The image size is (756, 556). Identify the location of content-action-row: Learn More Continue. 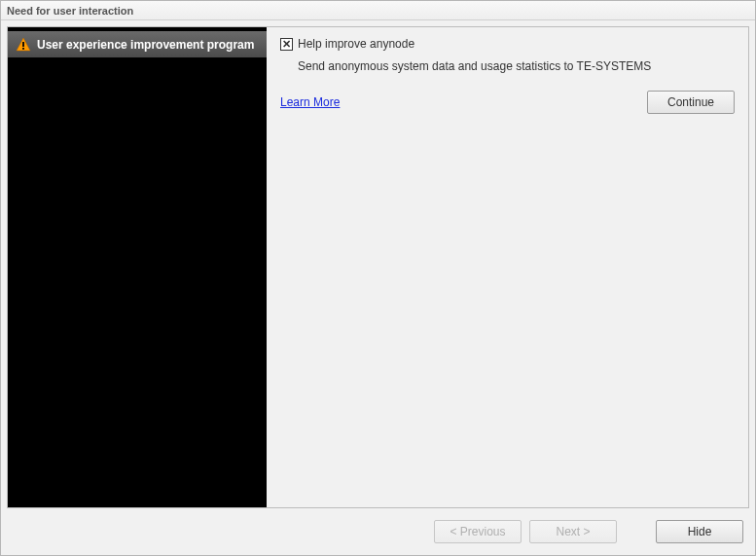
(508, 102).